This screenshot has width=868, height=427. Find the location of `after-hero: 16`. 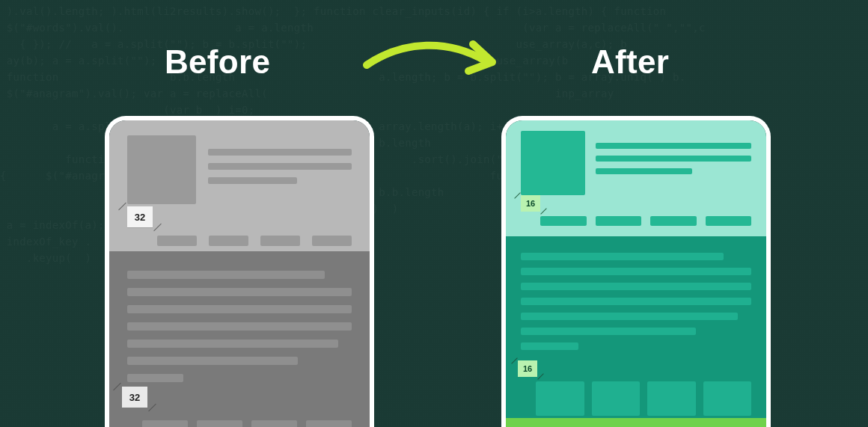

after-hero: 16 is located at coordinates (636, 178).